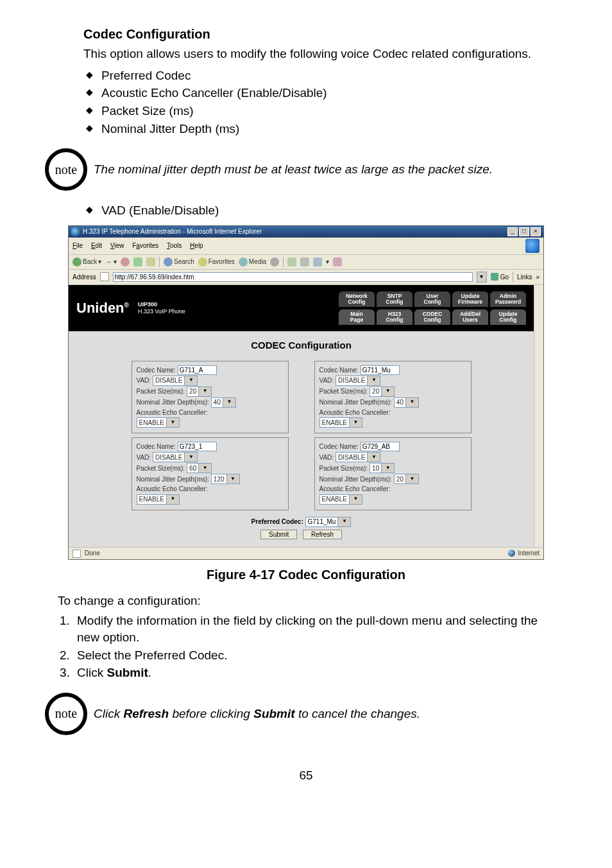 The image size is (612, 868). I want to click on address-label: Address, so click(85, 277).